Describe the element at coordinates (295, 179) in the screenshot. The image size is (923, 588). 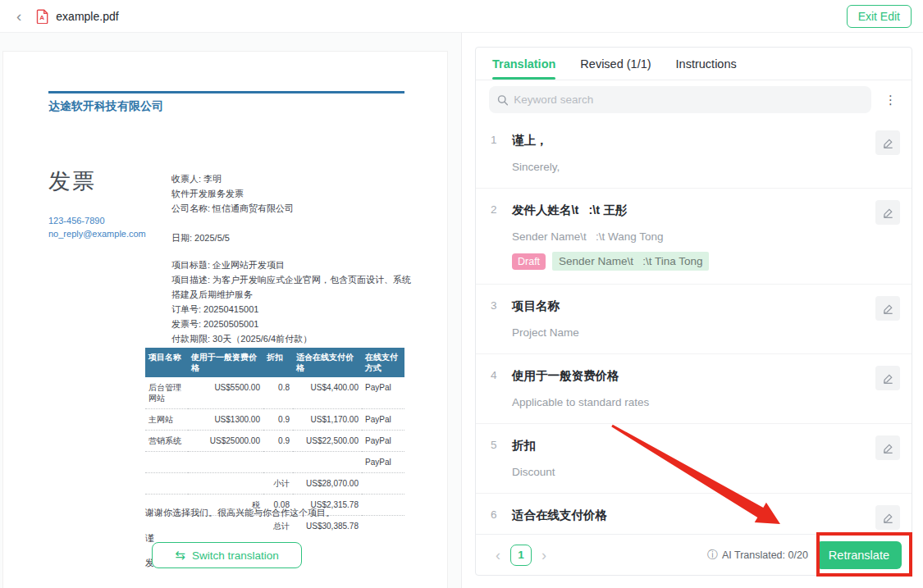
I see `doc-recipient: 收票人: 李明` at that location.